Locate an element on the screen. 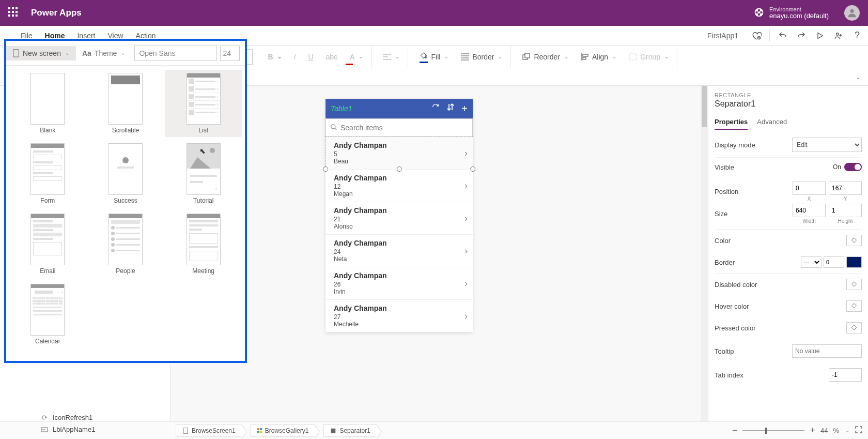 This screenshot has height=439, width=868. fill-icon is located at coordinates (424, 57).